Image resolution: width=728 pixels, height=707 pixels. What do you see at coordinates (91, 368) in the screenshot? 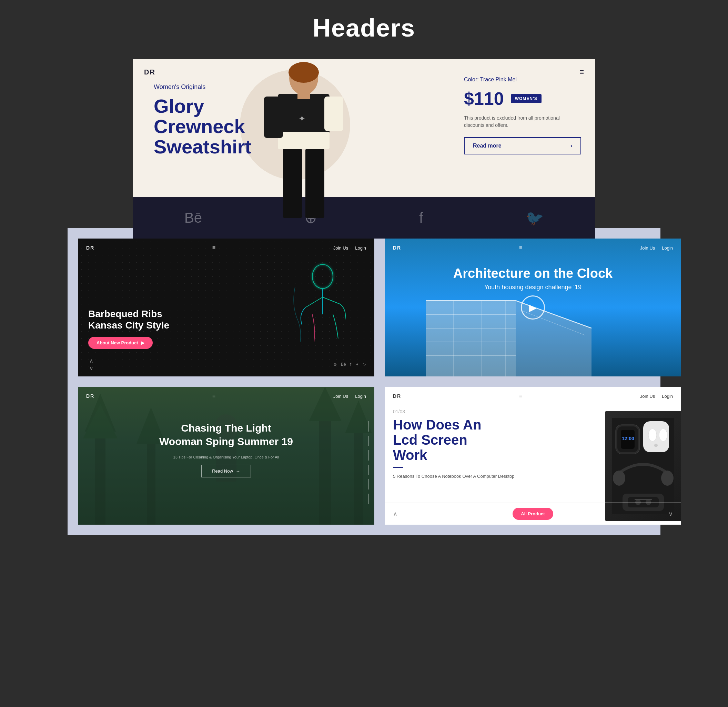
I see `scroll-down: ∨` at bounding box center [91, 368].